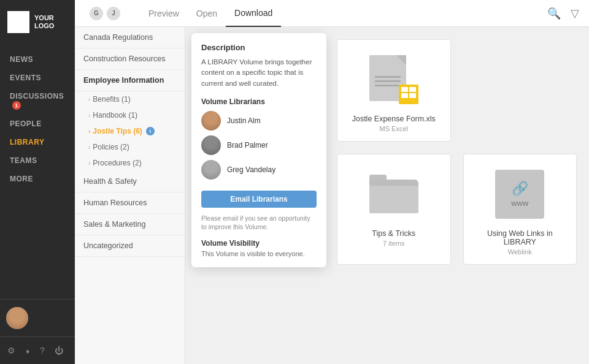  Describe the element at coordinates (130, 99) in the screenshot. I see `lib-sub-benefits: › Benefits (1)` at that location.